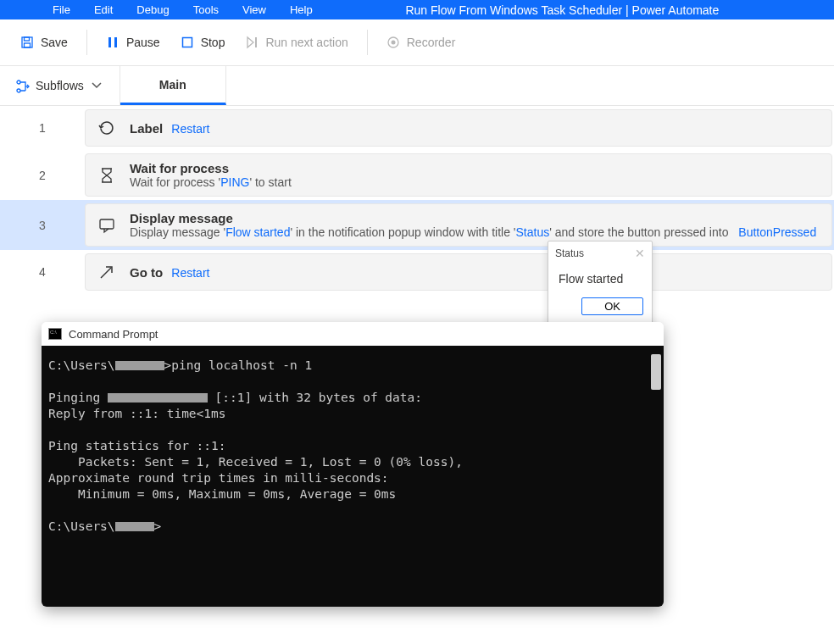  What do you see at coordinates (417, 175) in the screenshot?
I see `action-row-2: 2 Wait for process Wait for process 'PIN…` at bounding box center [417, 175].